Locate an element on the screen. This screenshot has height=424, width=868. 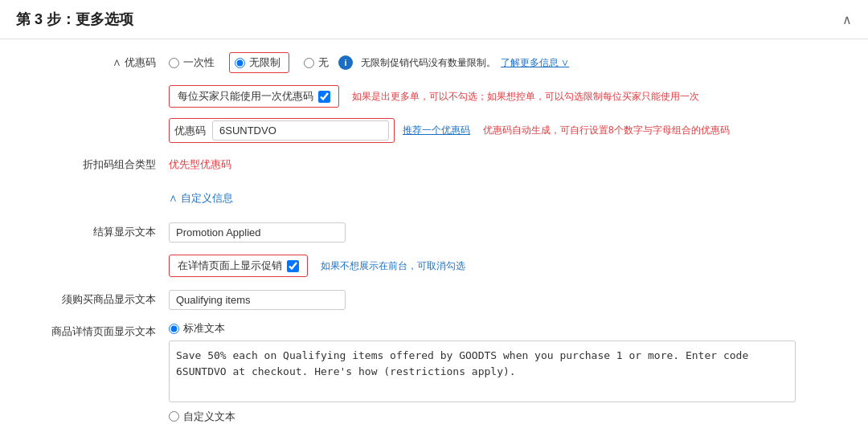
per-buyer-bordered: 每位买家只能使用一次优惠码 is located at coordinates (254, 96).